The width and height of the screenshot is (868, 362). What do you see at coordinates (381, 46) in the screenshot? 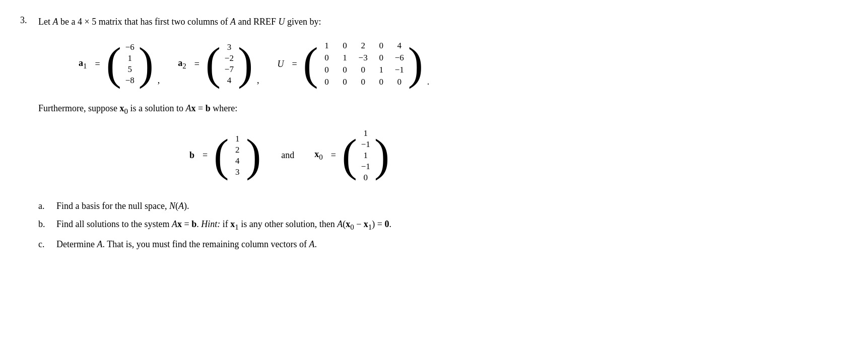
I see `U-r1c4: 0` at bounding box center [381, 46].